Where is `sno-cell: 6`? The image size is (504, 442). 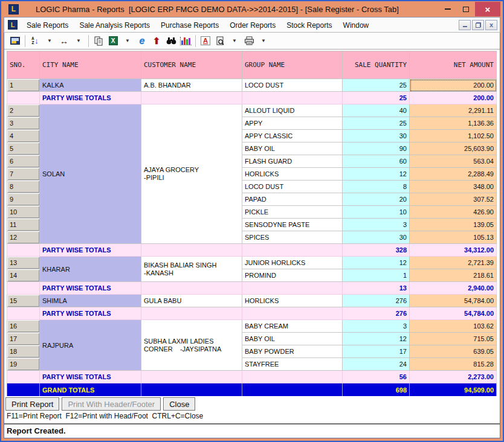 sno-cell: 6 is located at coordinates (24, 162).